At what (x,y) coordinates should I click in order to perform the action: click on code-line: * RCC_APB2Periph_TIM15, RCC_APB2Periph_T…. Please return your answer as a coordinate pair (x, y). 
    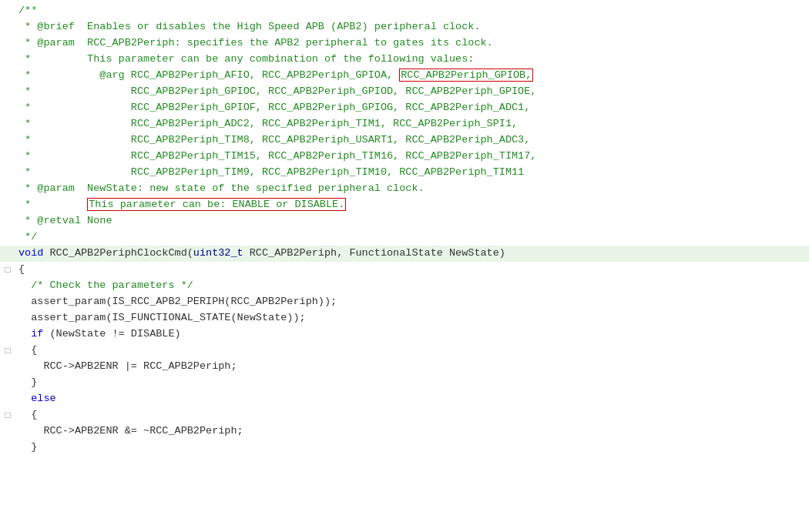
    Looking at the image, I should click on (404, 157).